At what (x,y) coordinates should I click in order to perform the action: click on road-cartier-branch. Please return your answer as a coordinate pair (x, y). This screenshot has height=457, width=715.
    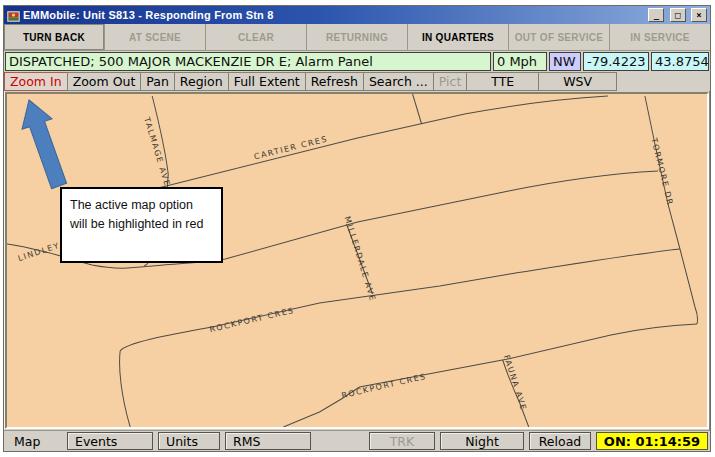
    Looking at the image, I should click on (418, 109).